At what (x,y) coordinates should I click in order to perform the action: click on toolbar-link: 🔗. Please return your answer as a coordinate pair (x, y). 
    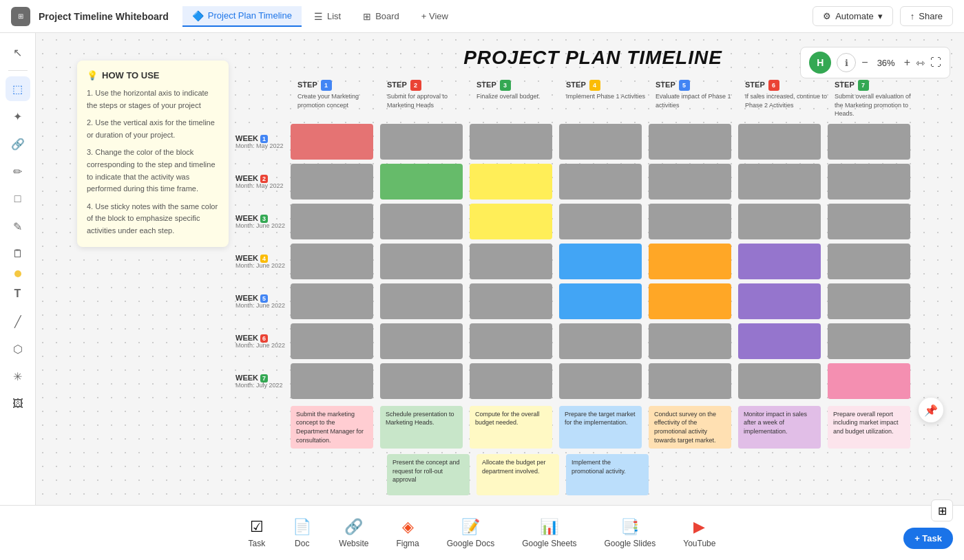
    Looking at the image, I should click on (18, 144).